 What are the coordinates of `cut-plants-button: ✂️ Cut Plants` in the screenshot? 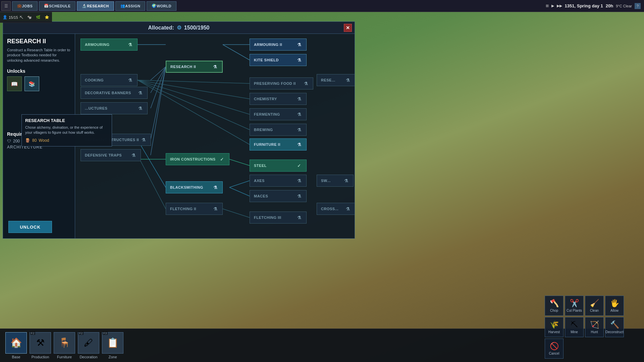 It's located at (574, 306).